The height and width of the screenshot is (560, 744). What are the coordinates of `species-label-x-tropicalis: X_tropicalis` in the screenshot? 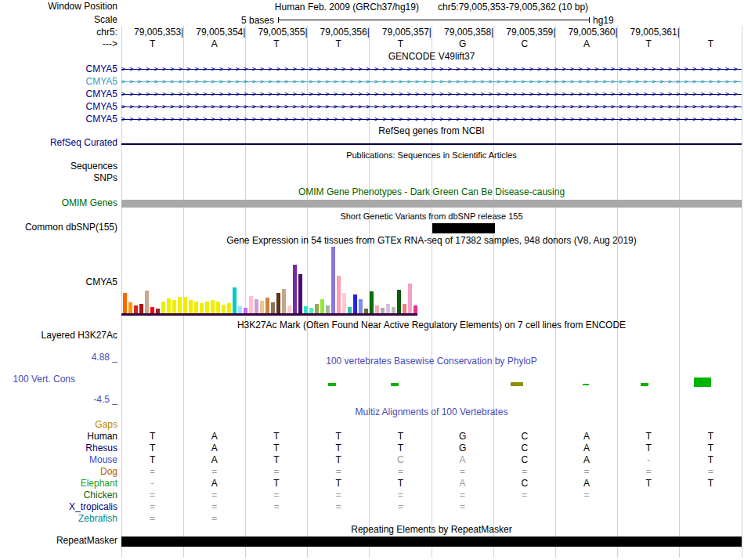 It's located at (59, 508).